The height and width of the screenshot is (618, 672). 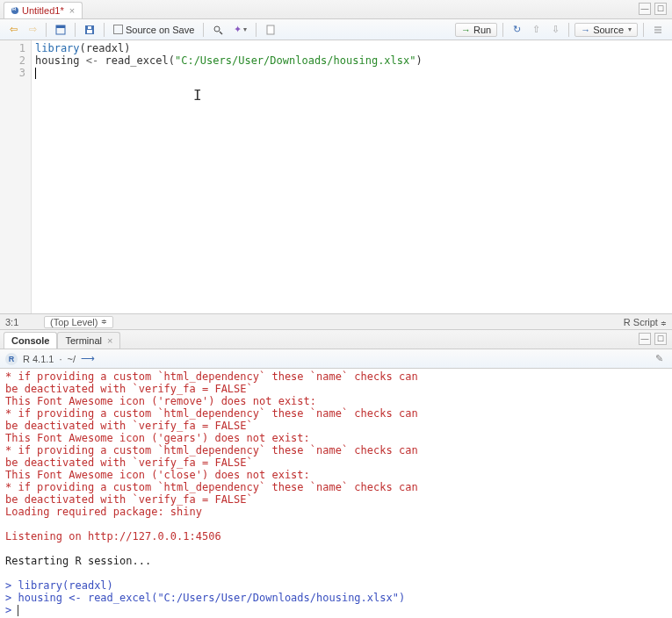 I want to click on show-in-new-window-button, so click(x=61, y=30).